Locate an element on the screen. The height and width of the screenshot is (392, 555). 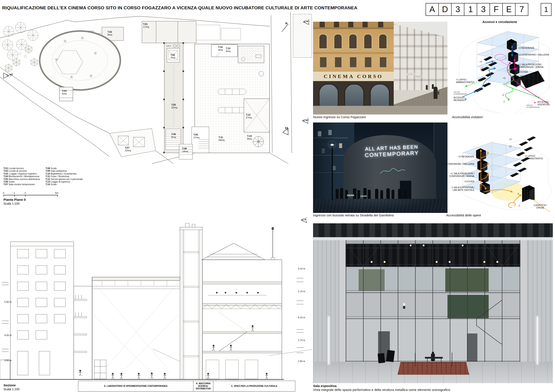
pedestrian is located at coordinates (427, 87).